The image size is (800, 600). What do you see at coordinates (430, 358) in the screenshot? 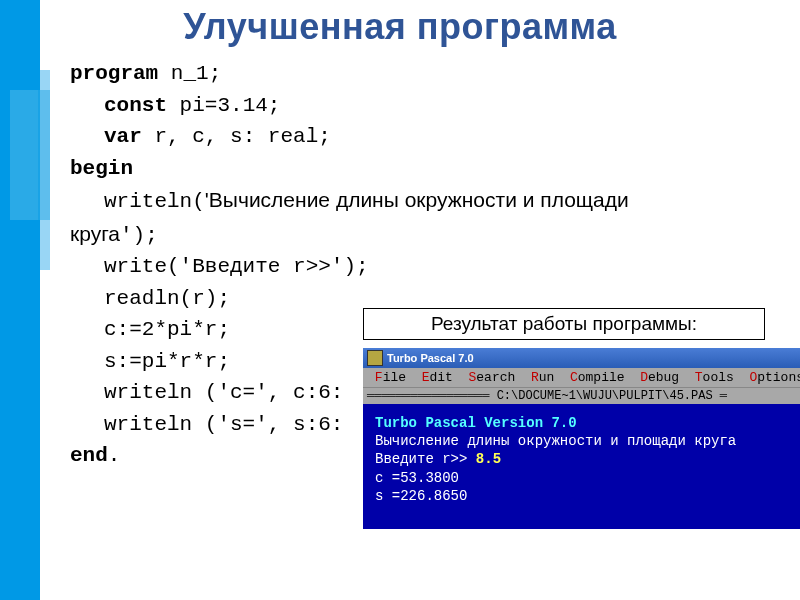
I see `window-title: Turbo Pascal 7.0` at bounding box center [430, 358].